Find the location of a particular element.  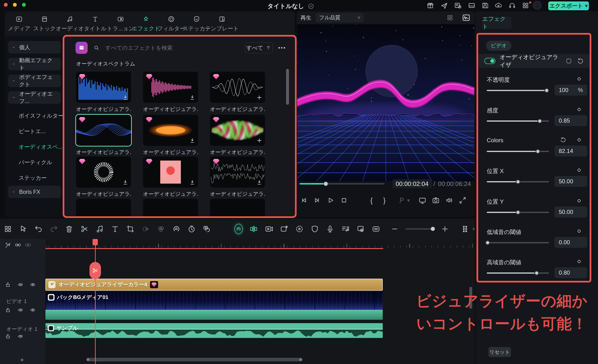

tab-transition: トラ...ョン is located at coordinates (120, 24).